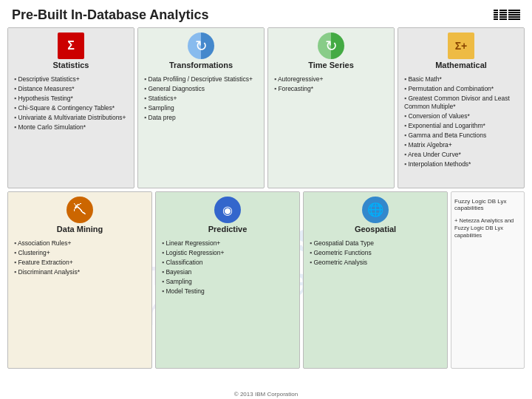 This screenshot has width=532, height=399. I want to click on list-item: Geometric Analysis, so click(375, 263).